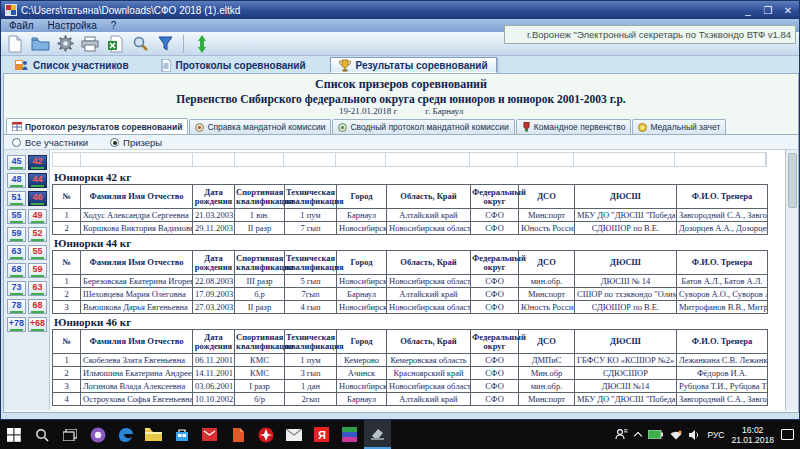 This screenshot has height=449, width=800. Describe the element at coordinates (410, 294) in the screenshot. I see `table-row: 2Шеховцева Мария Олеговна17.09.2003б.р7г…` at that location.